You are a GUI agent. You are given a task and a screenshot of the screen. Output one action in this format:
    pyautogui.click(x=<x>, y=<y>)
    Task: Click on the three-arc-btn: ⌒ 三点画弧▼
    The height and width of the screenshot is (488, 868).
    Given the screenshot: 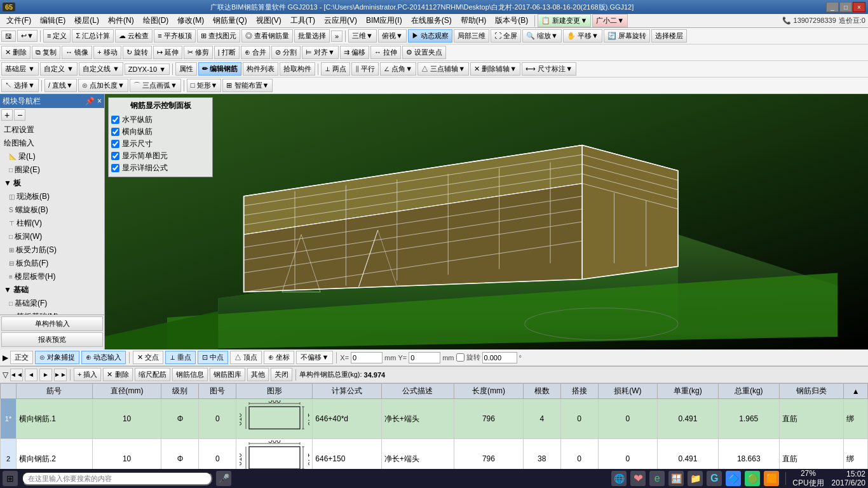 What is the action you would take?
    pyautogui.click(x=155, y=85)
    